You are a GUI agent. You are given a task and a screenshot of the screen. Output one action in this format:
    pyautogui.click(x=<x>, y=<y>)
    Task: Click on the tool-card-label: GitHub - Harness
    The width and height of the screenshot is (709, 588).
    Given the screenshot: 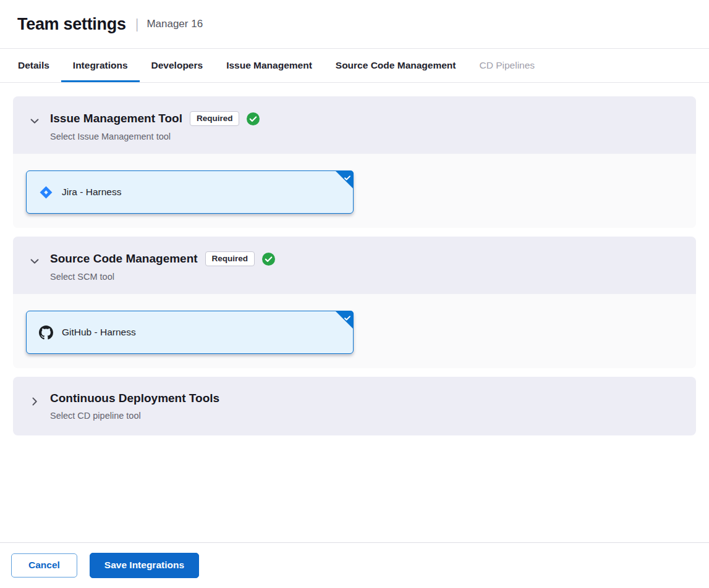 What is the action you would take?
    pyautogui.click(x=99, y=332)
    